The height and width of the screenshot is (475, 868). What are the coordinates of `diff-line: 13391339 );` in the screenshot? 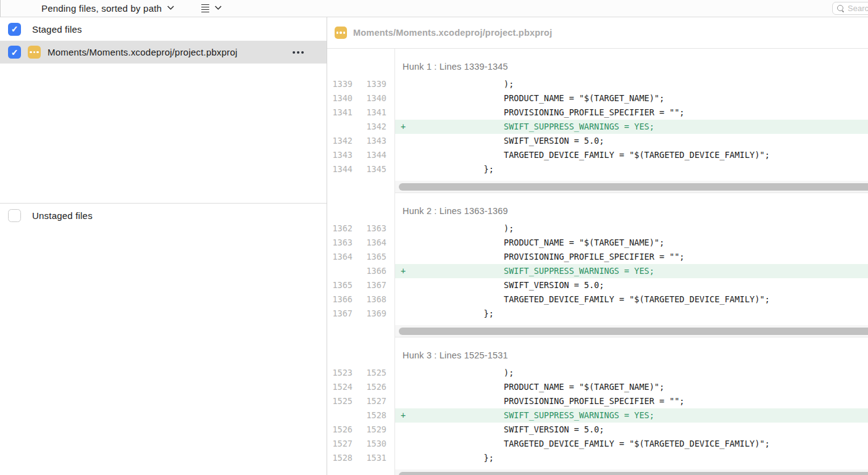 It's located at (598, 84).